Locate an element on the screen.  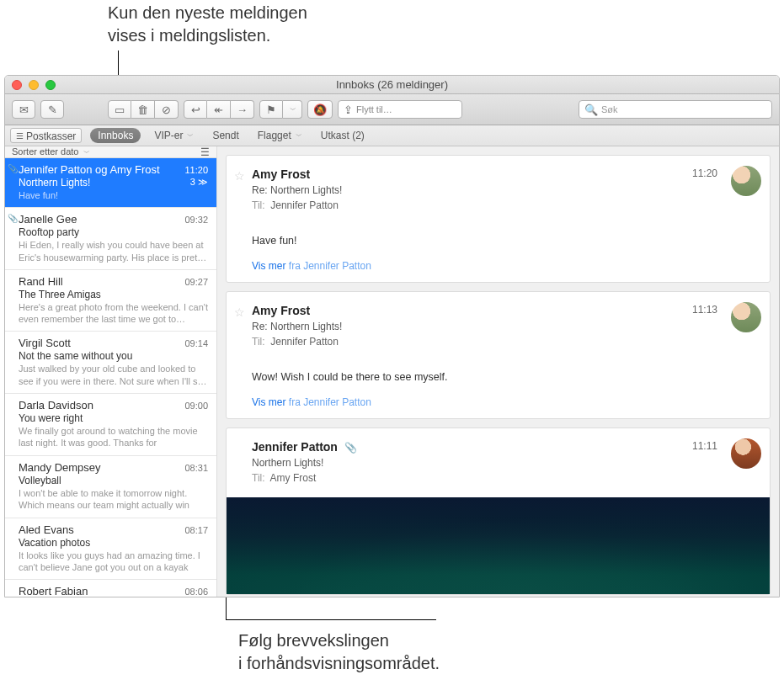
card-to: Til: Amy Frost is located at coordinates (504, 478).